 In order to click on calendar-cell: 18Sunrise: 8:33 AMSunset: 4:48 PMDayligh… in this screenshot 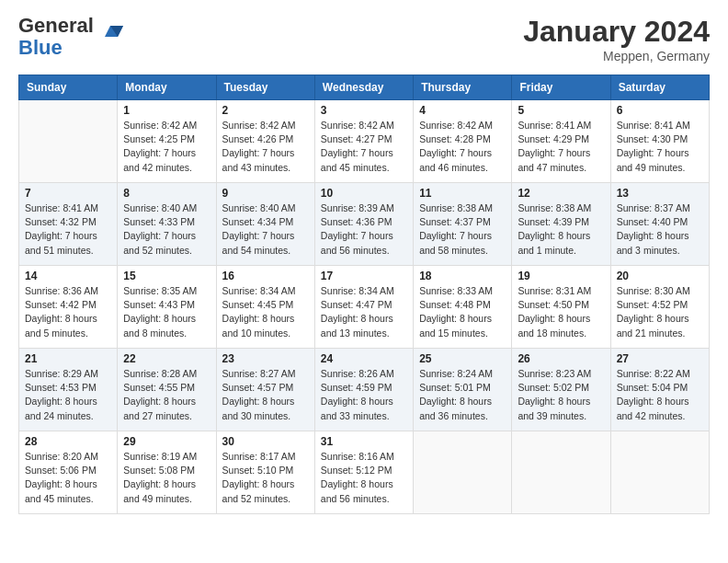, I will do `click(463, 307)`.